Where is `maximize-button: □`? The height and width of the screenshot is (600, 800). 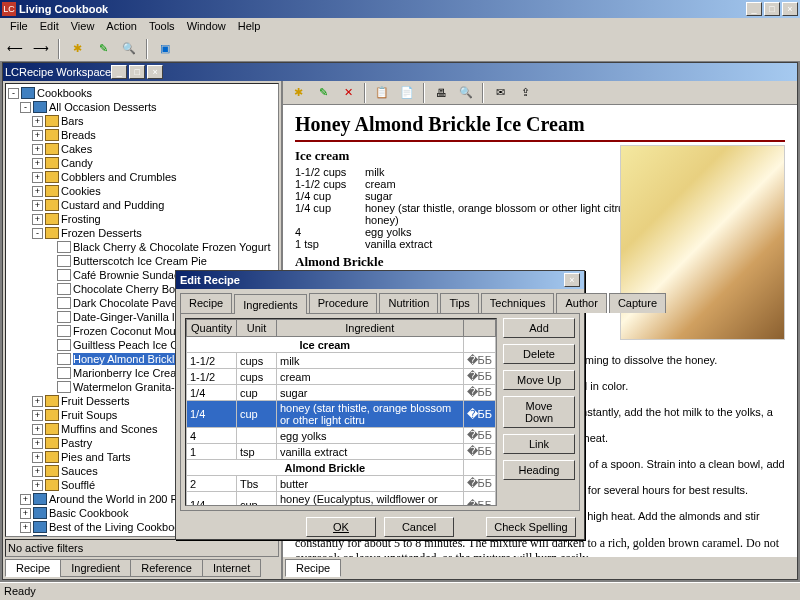 maximize-button: □ is located at coordinates (772, 9).